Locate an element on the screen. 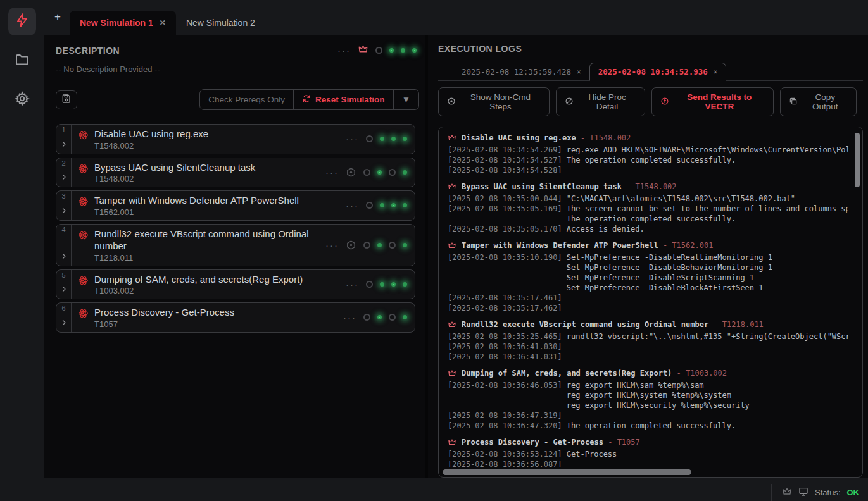  show-noncmd-steps-button: Show Non-Cmd Steps is located at coordinates (494, 102).